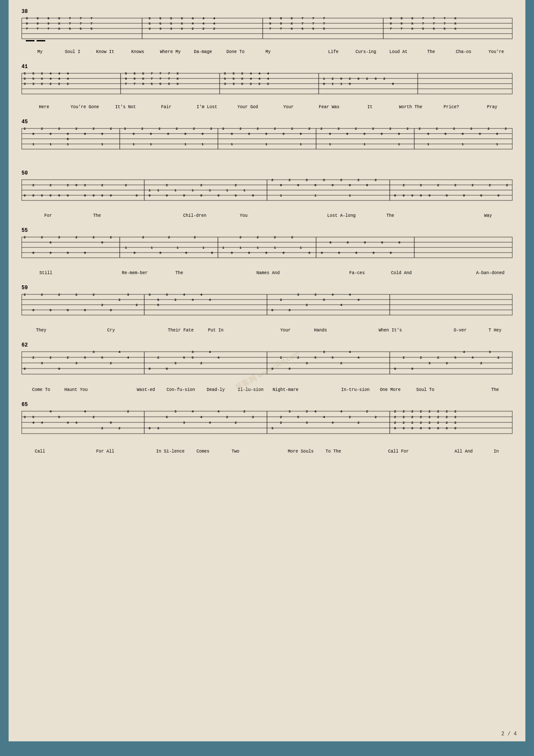 The width and height of the screenshot is (534, 756). What do you see at coordinates (289, 107) in the screenshot?
I see `lyric-word: Your` at bounding box center [289, 107].